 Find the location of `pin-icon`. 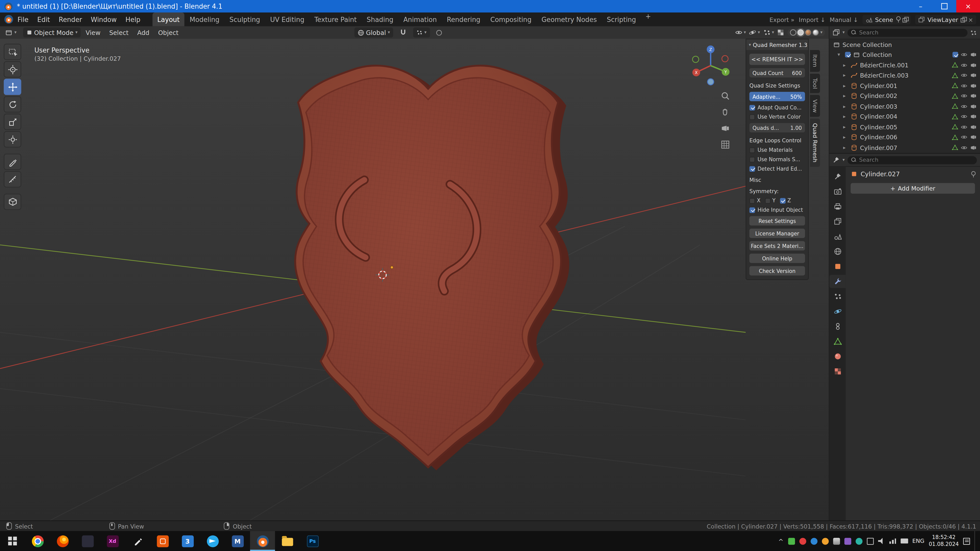

pin-icon is located at coordinates (898, 19).